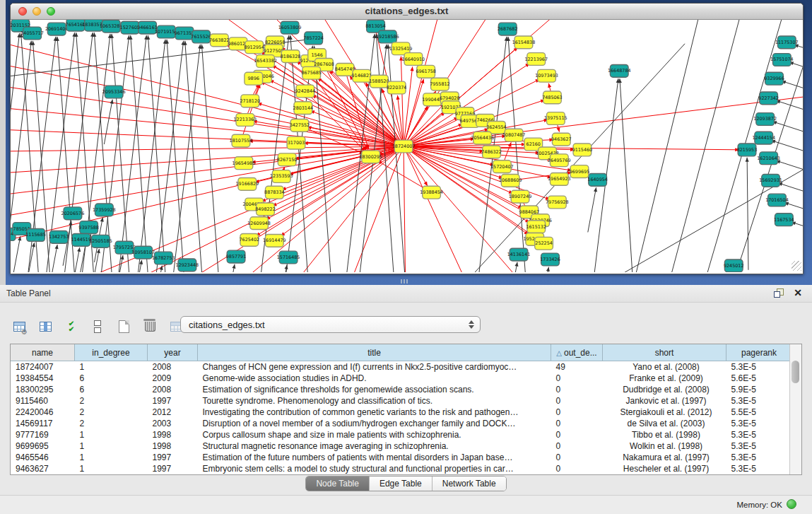  I want to click on graph-node: 20953346, so click(114, 92).